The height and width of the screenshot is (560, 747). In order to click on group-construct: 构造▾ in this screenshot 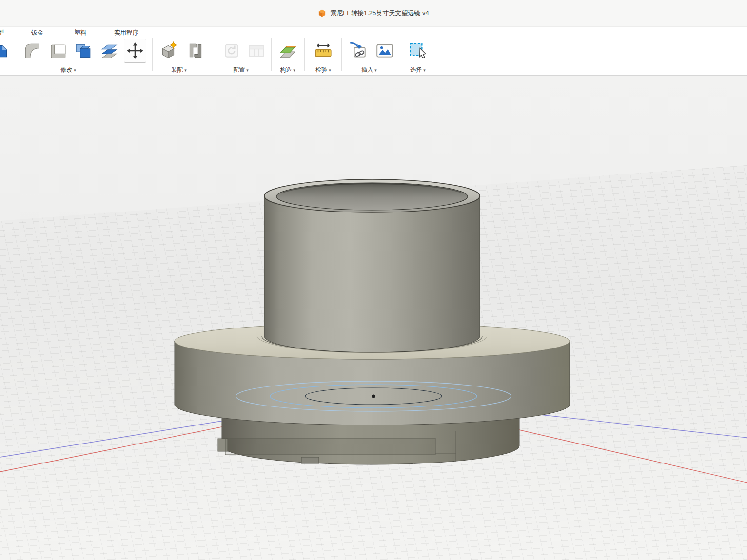, I will do `click(288, 70)`.